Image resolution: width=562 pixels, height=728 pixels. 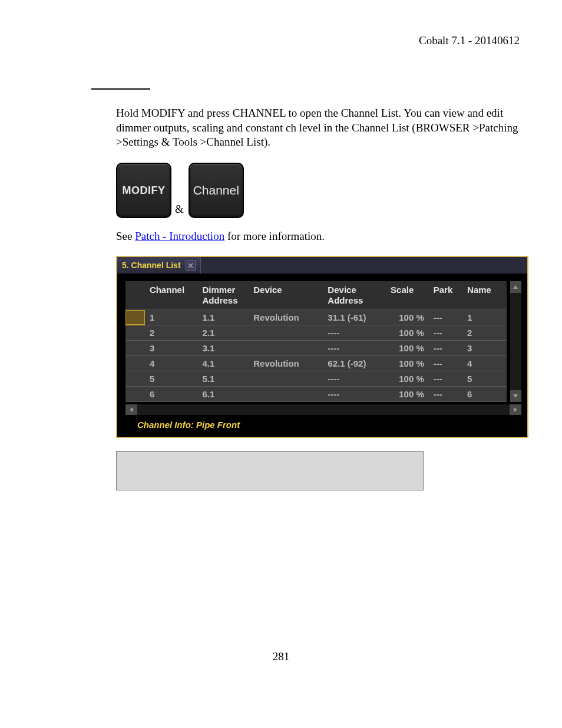 What do you see at coordinates (318, 190) in the screenshot?
I see `key-combo: MODIFY & Channel` at bounding box center [318, 190].